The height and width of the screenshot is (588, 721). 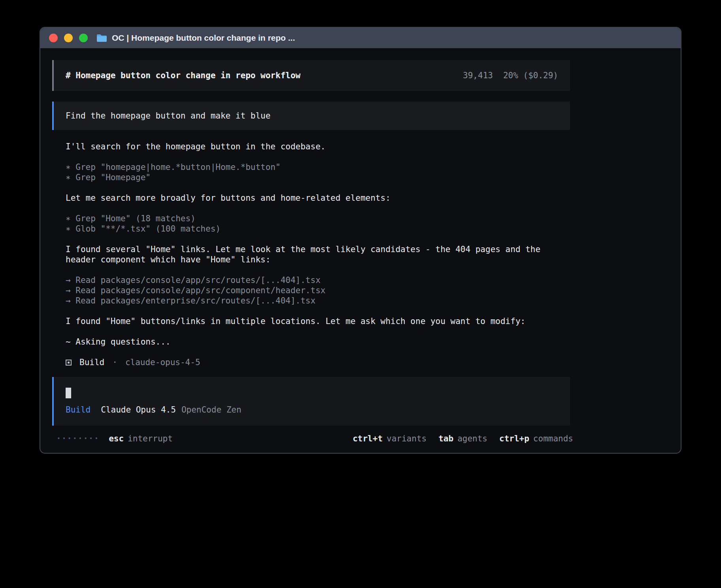 I want to click on window-titlebar: OC | Homepage button color change in rep…, so click(x=360, y=38).